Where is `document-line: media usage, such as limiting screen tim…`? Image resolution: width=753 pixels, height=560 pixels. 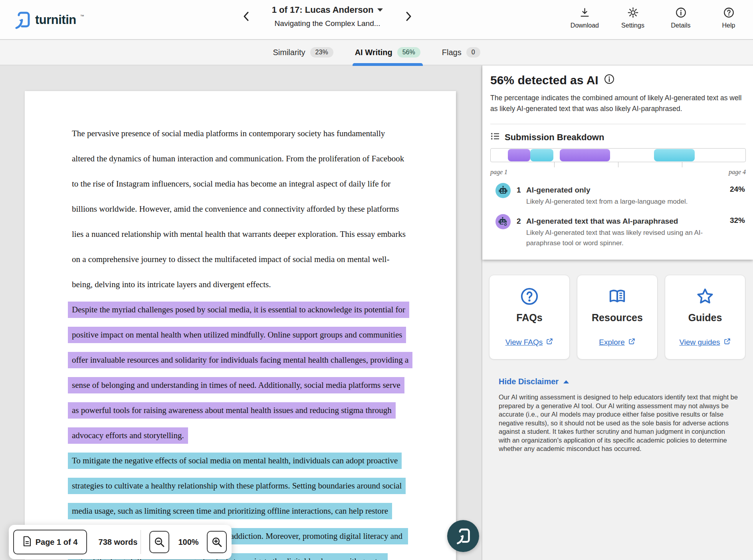 document-line: media usage, such as limiting screen tim… is located at coordinates (230, 511).